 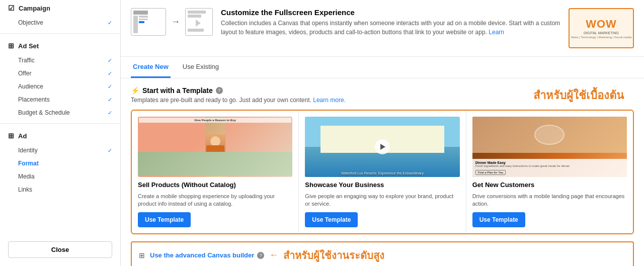 I want to click on card-2-desc: Give people an engaging way to explore y…, so click(x=382, y=200).